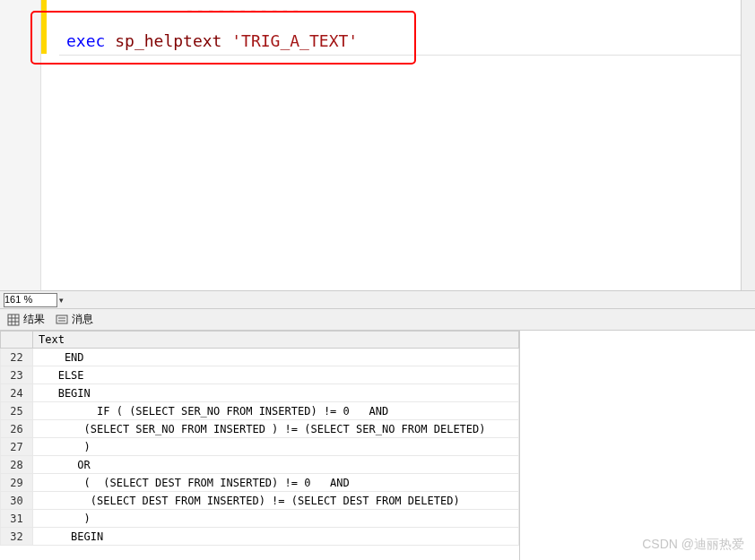 This screenshot has width=755, height=560. What do you see at coordinates (86, 41) in the screenshot?
I see `keyword-exec: exec` at bounding box center [86, 41].